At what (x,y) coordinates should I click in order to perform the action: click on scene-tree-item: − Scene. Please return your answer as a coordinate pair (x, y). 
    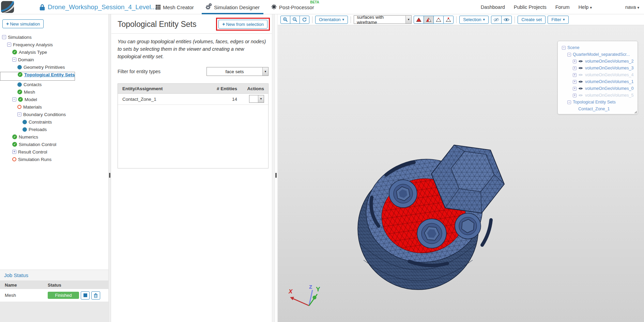
    Looking at the image, I should click on (598, 48).